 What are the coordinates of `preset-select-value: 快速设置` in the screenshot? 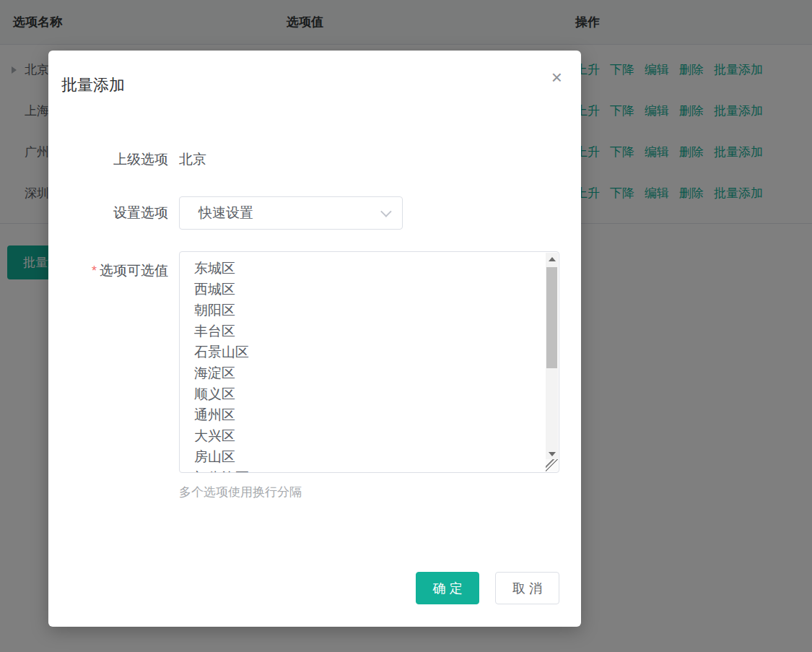 It's located at (217, 213).